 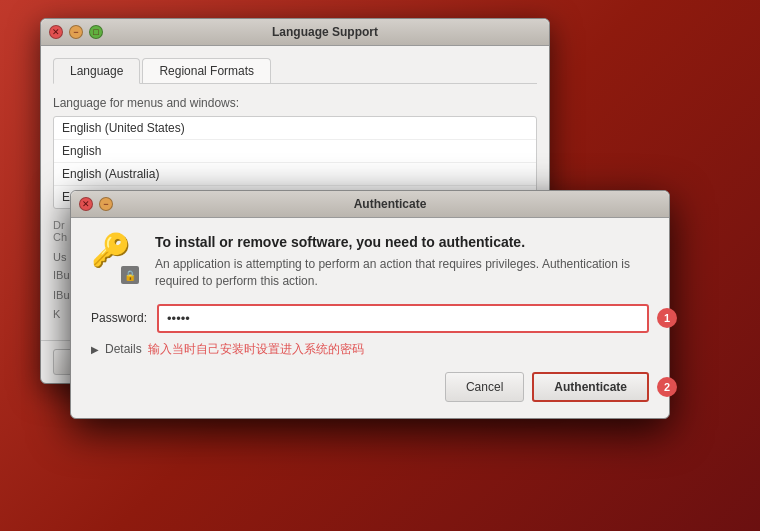 I want to click on list-item: English, so click(x=295, y=152).